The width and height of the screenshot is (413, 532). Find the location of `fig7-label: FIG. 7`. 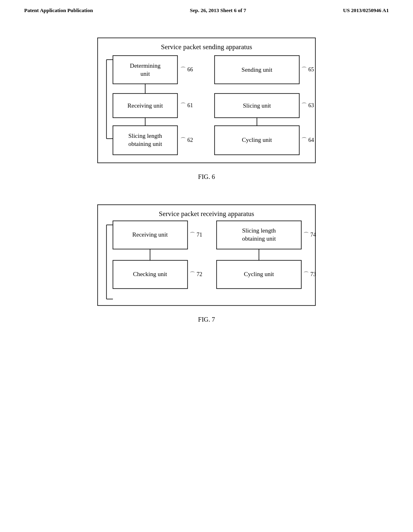

fig7-label: FIG. 7 is located at coordinates (206, 320).